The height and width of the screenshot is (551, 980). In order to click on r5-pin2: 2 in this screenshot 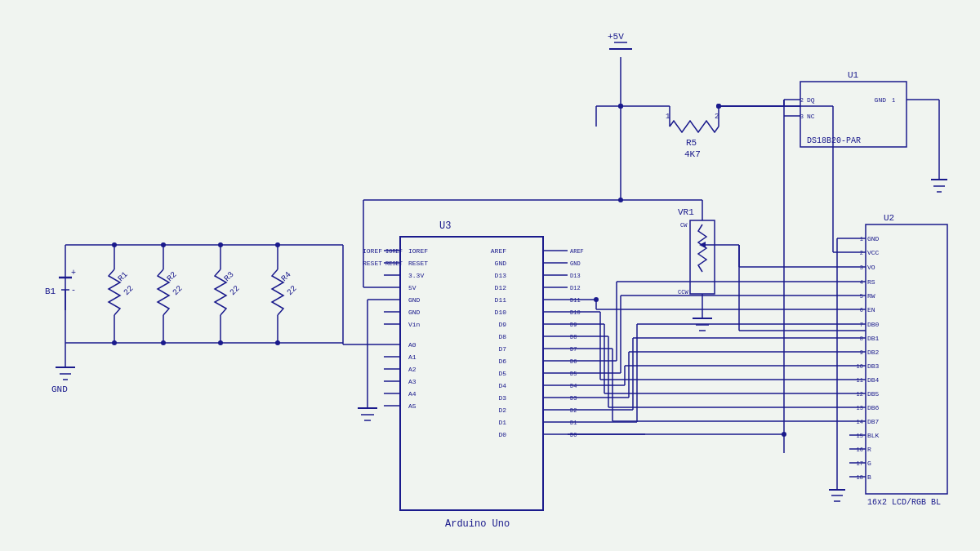, I will do `click(717, 117)`.